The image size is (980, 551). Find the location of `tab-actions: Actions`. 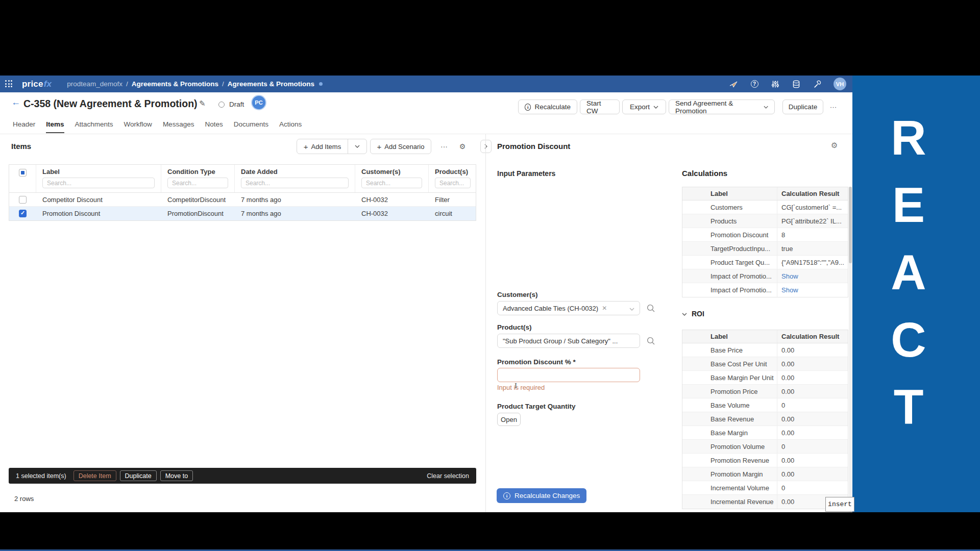

tab-actions: Actions is located at coordinates (290, 127).